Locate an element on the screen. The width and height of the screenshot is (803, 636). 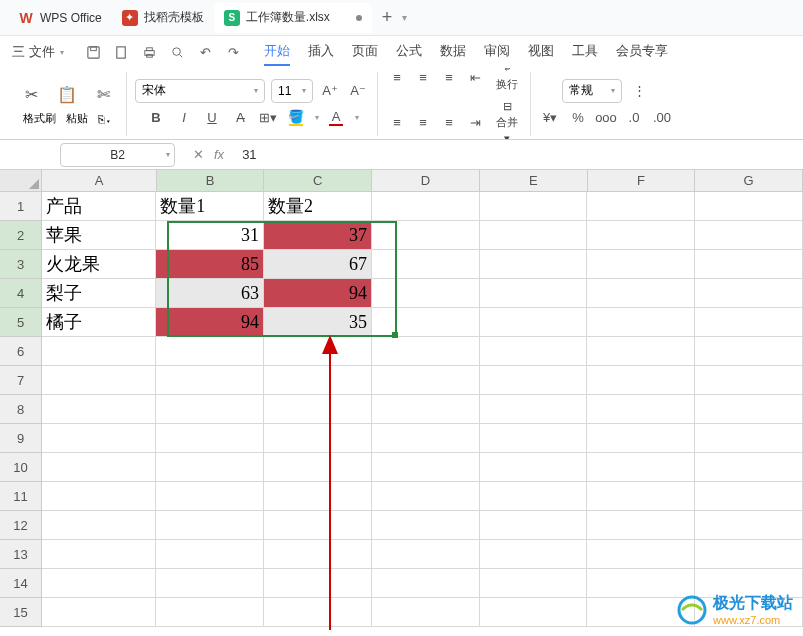
cell: 产品 is located at coordinates (99, 206).